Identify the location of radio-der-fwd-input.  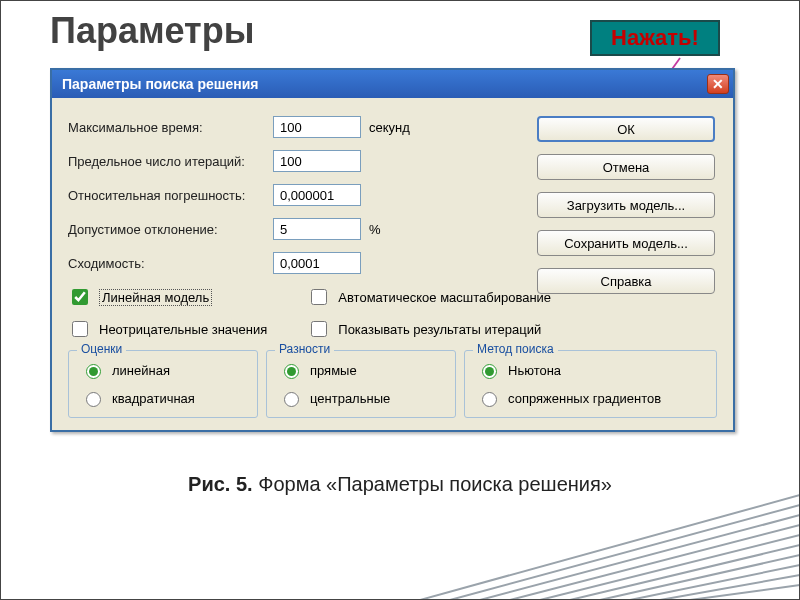
(292, 372).